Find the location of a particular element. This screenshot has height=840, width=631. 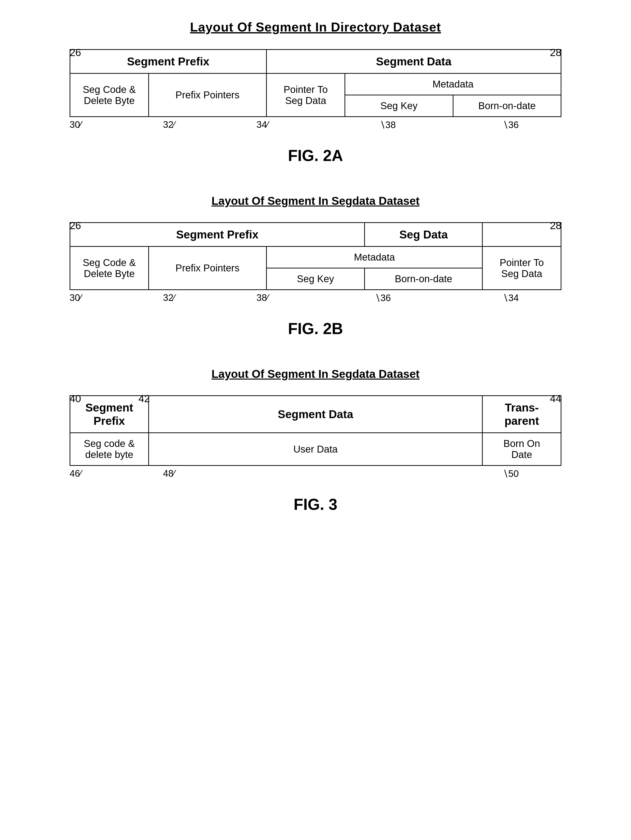

fig2a-pointer-to-seg: Pointer ToSeg Data is located at coordinates (305, 95).